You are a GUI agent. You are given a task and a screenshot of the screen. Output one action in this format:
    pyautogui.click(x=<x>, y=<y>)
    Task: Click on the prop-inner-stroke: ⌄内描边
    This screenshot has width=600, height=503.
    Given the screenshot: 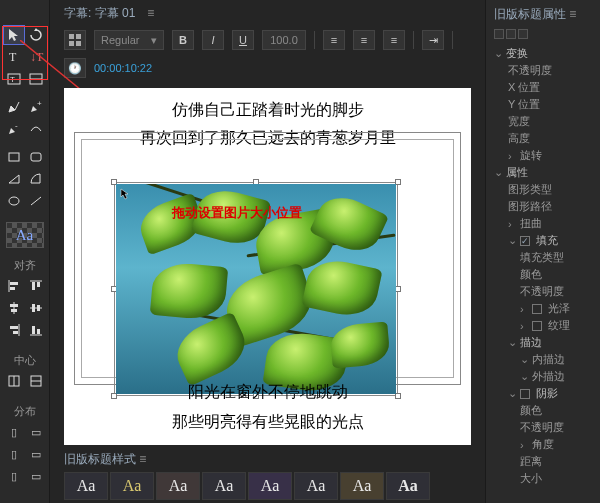 What is the action you would take?
    pyautogui.click(x=547, y=360)
    